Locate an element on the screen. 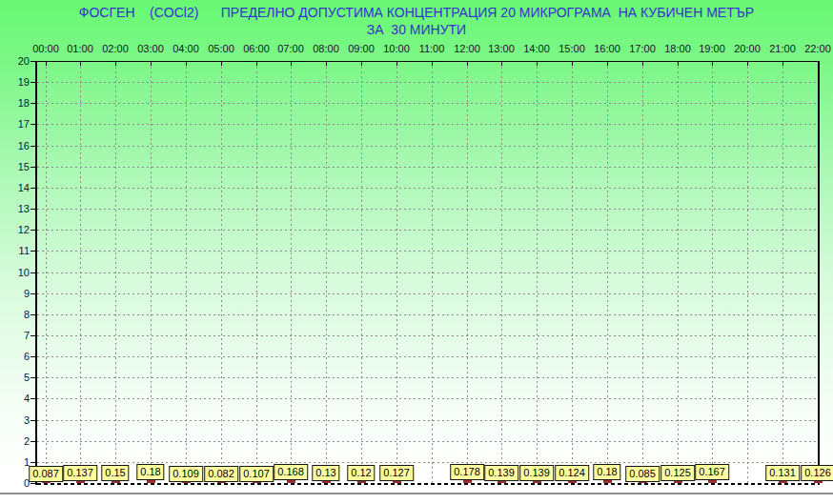 The width and height of the screenshot is (833, 504). value-box: 0.15 is located at coordinates (114, 473).